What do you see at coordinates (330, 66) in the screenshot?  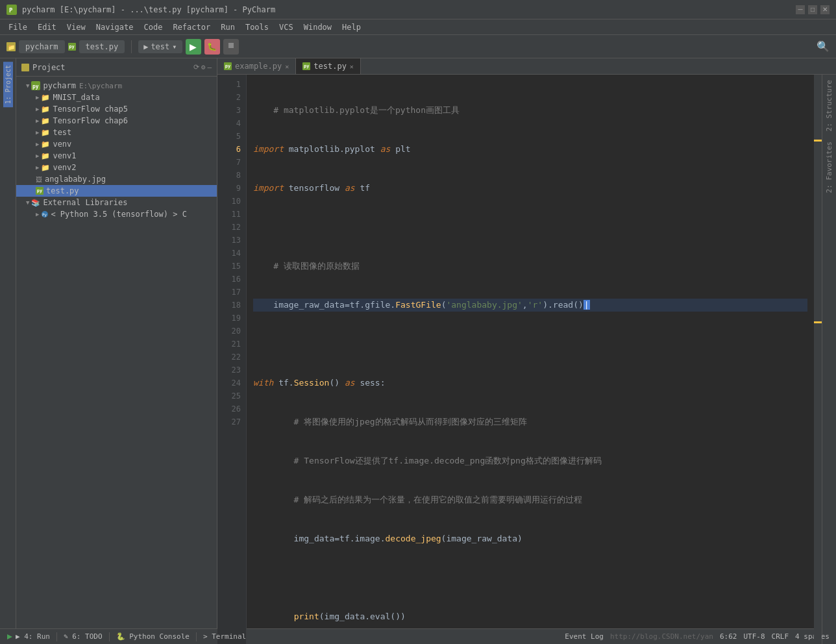 I see `tab-test-py-label: test.py` at bounding box center [330, 66].